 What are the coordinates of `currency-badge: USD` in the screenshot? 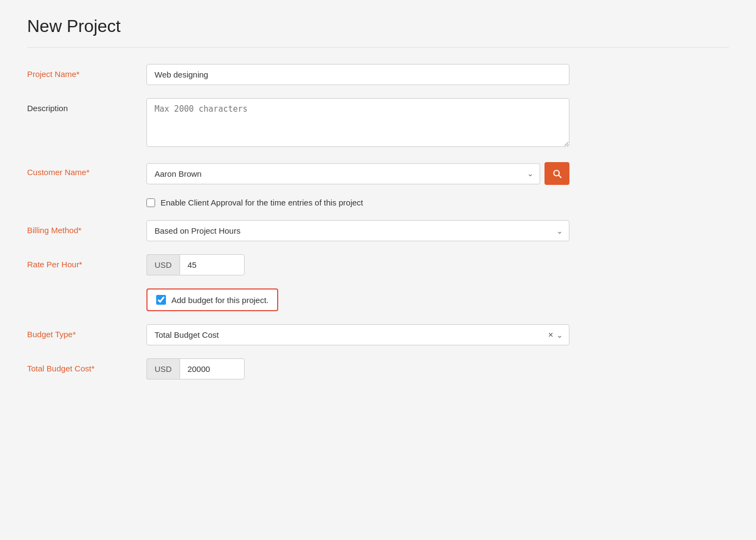 It's located at (163, 265).